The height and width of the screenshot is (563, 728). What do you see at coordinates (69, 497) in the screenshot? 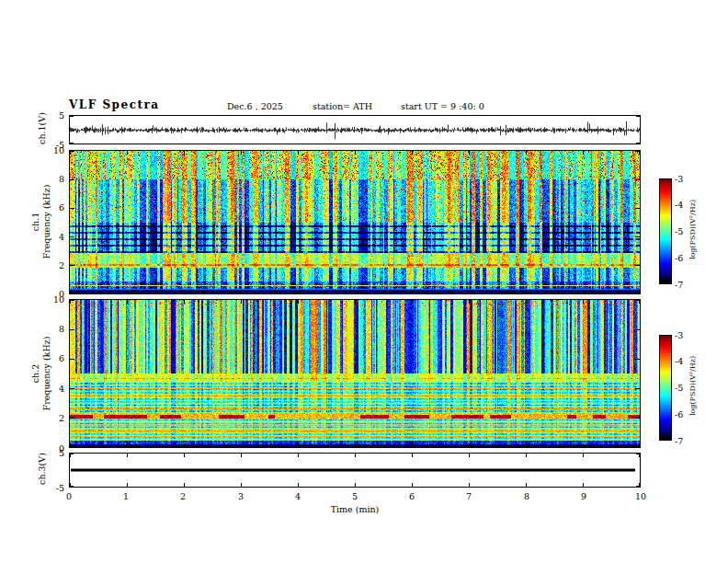
I see `xtick-label: 0` at bounding box center [69, 497].